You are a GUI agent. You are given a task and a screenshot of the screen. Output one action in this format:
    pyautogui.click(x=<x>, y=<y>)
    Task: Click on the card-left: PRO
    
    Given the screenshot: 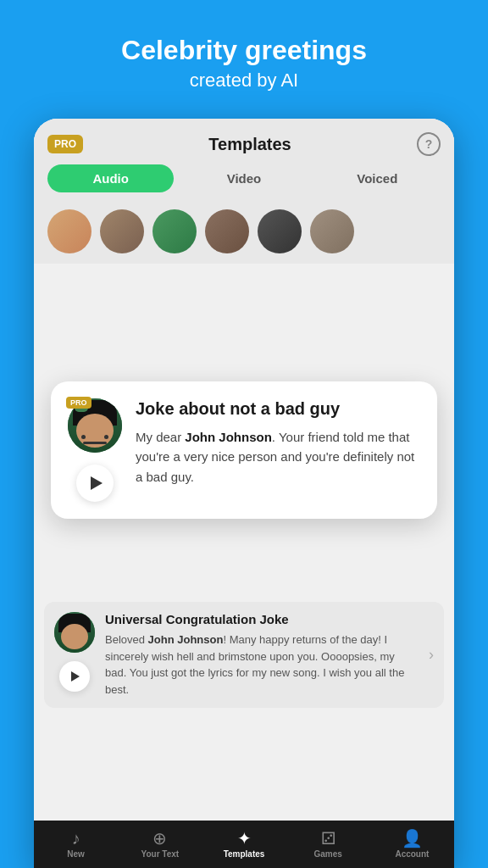 What is the action you would take?
    pyautogui.click(x=95, y=450)
    